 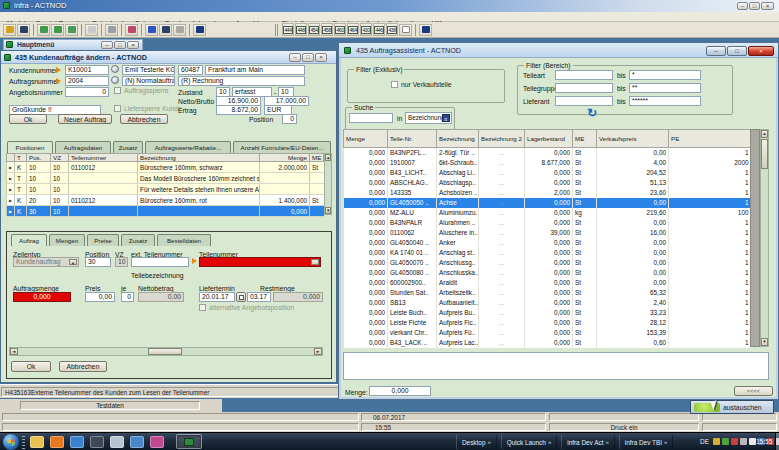 I want to click on order-window-titlebar: 435 Kundenaufträge ändern - ACTNOD – □ ×, so click(x=168, y=58).